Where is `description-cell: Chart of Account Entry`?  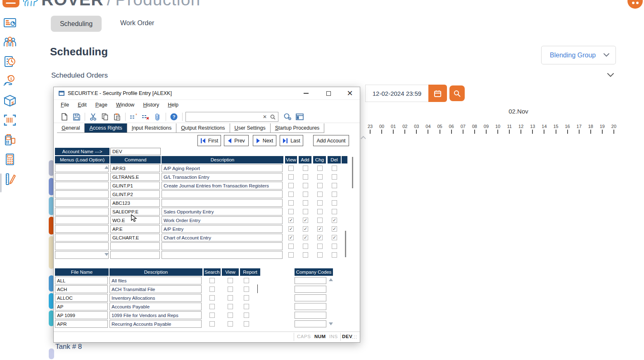 description-cell: Chart of Account Entry is located at coordinates (222, 238).